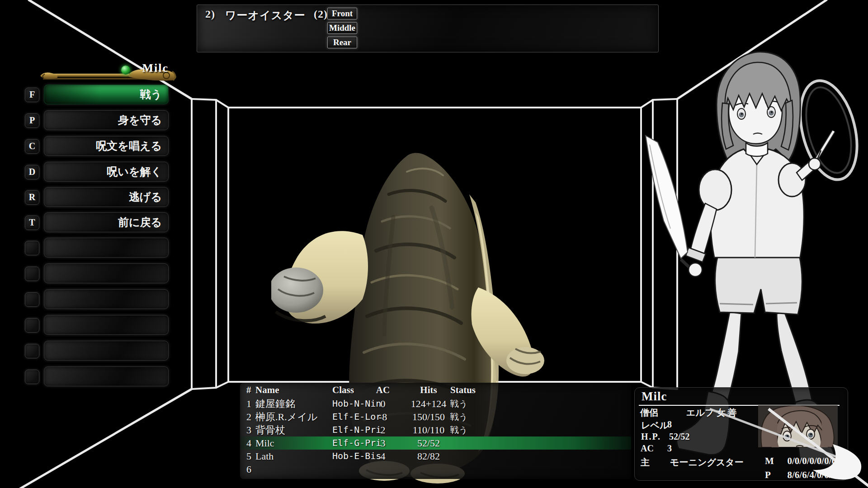  What do you see at coordinates (436, 456) in the screenshot?
I see `party-row-5: 5 Lath Hob-E-Bis 4 82/82` at bounding box center [436, 456].